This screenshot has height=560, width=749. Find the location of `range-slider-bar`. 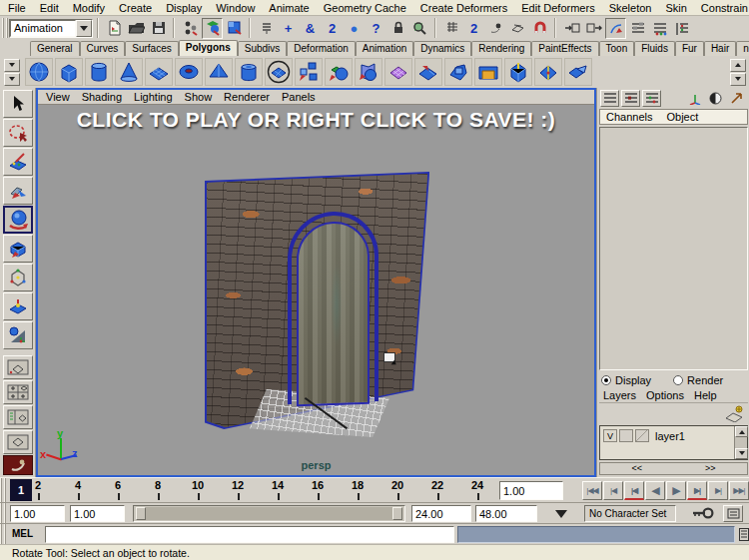

range-slider-bar is located at coordinates (270, 513).